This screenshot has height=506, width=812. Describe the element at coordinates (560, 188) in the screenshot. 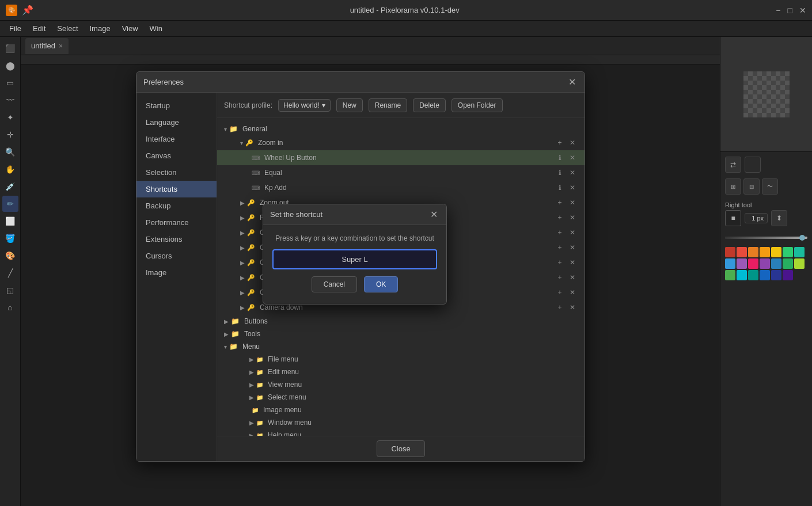

I see `kp-add-info-button: ℹ` at that location.